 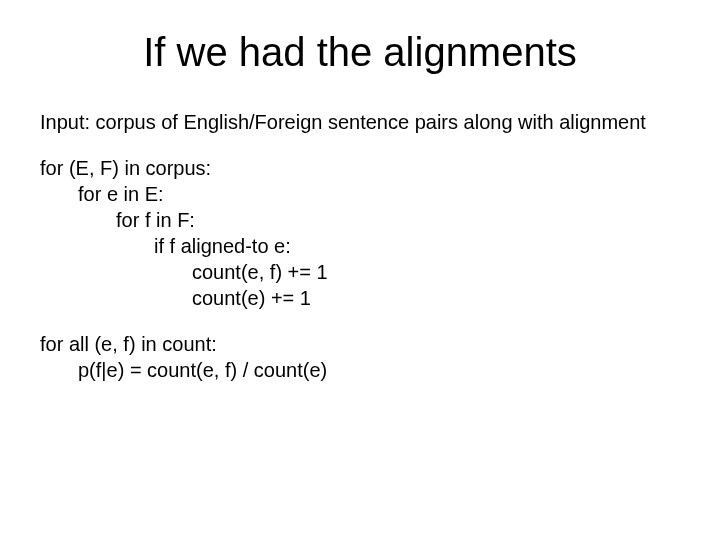 I want to click on code-line: for (E, F) in corpus:, so click(x=360, y=168).